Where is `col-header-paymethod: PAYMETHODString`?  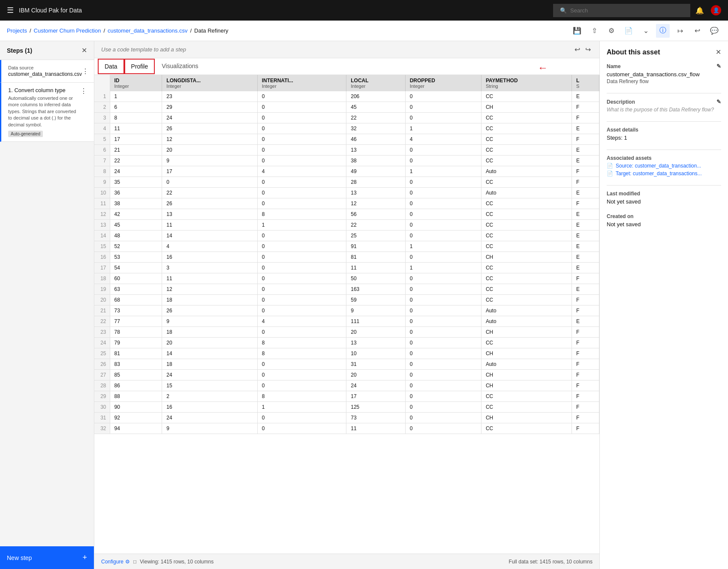
col-header-paymethod: PAYMETHODString is located at coordinates (526, 83).